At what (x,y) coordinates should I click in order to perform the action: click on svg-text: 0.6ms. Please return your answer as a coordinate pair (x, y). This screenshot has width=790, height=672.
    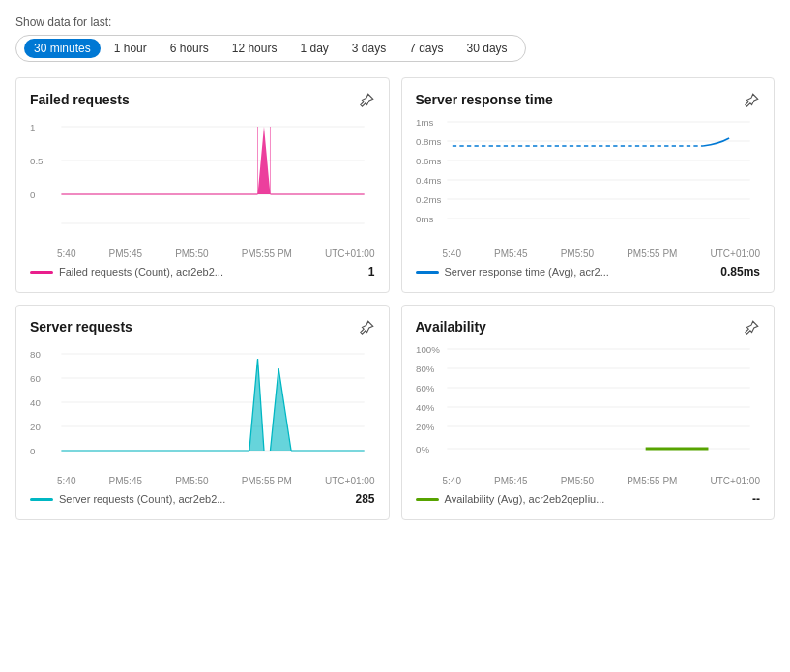
    Looking at the image, I should click on (429, 161).